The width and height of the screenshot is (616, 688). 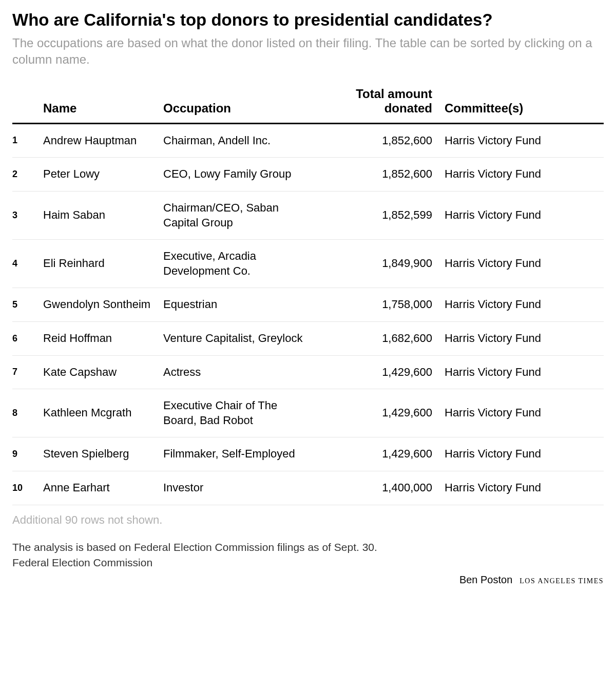 What do you see at coordinates (97, 175) in the screenshot?
I see `cell-name: Peter Lowy` at bounding box center [97, 175].